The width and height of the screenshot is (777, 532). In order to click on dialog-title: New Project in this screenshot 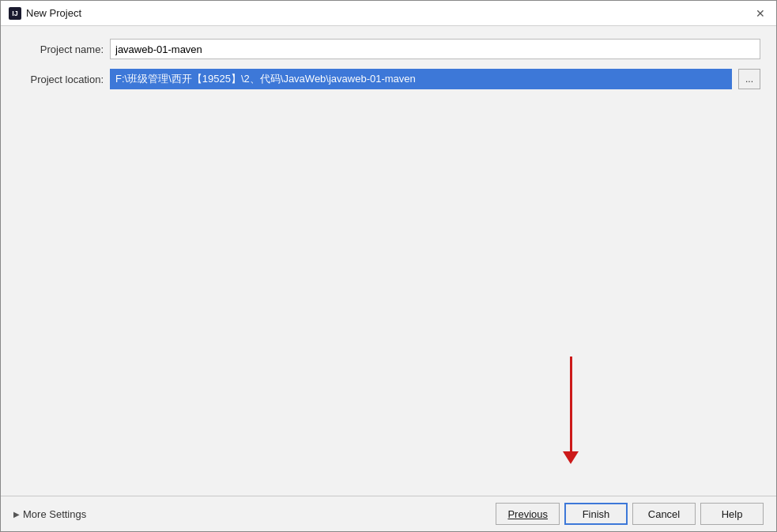, I will do `click(54, 13)`.